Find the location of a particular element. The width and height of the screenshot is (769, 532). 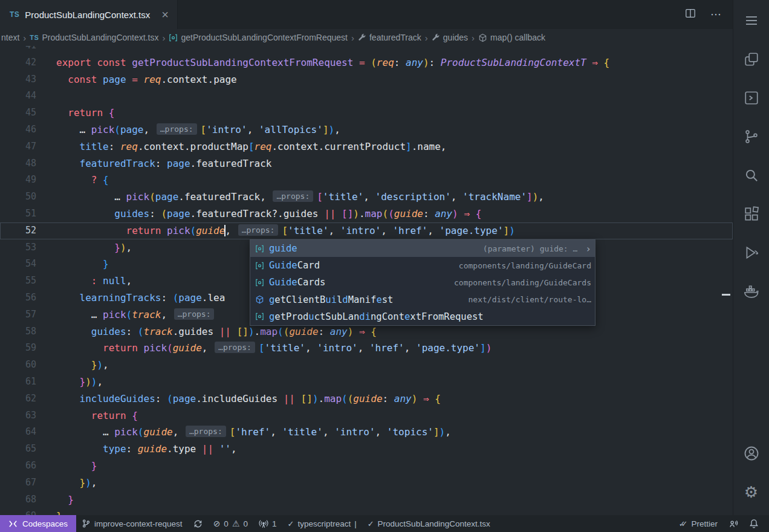

code-line: 66 } is located at coordinates (366, 466).